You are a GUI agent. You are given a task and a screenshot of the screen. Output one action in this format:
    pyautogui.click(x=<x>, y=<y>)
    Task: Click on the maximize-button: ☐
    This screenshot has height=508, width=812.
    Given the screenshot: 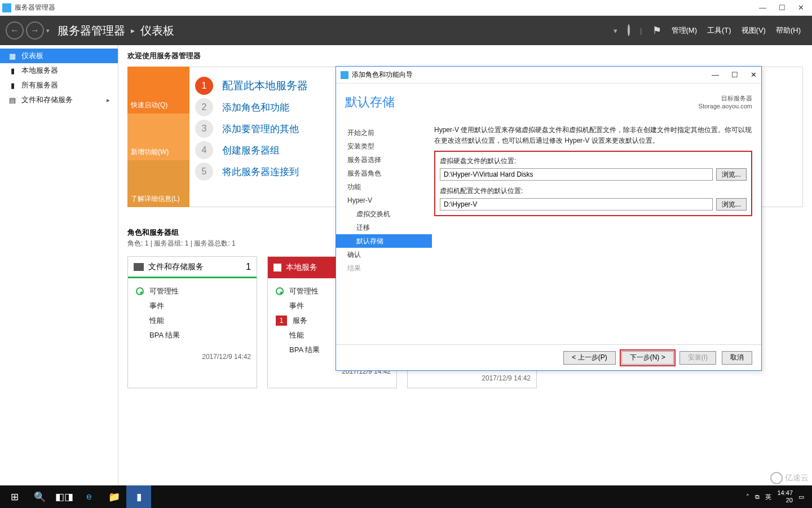 What is the action you would take?
    pyautogui.click(x=782, y=8)
    